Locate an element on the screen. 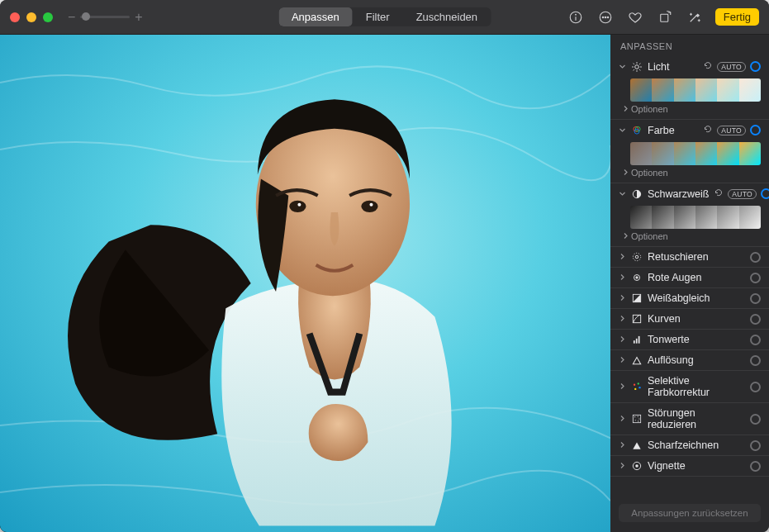 Image resolution: width=769 pixels, height=532 pixels. preview-strip-light is located at coordinates (695, 90).